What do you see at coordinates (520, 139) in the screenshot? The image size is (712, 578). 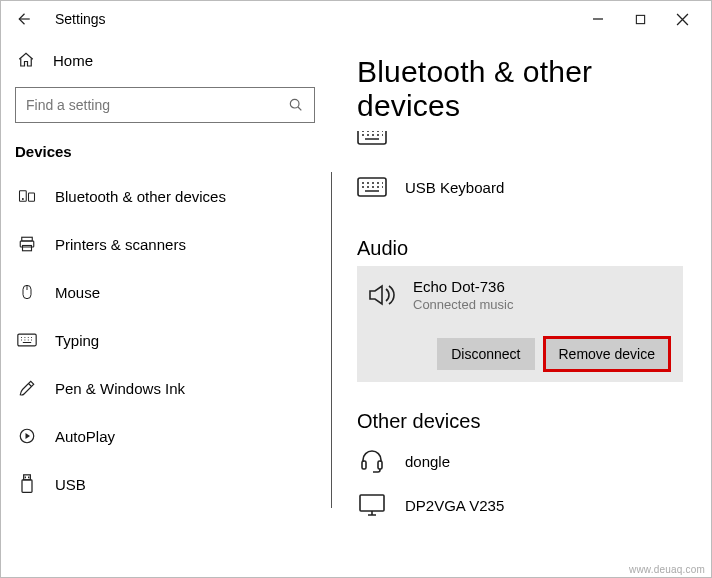 I see `device-row-clipped` at bounding box center [520, 139].